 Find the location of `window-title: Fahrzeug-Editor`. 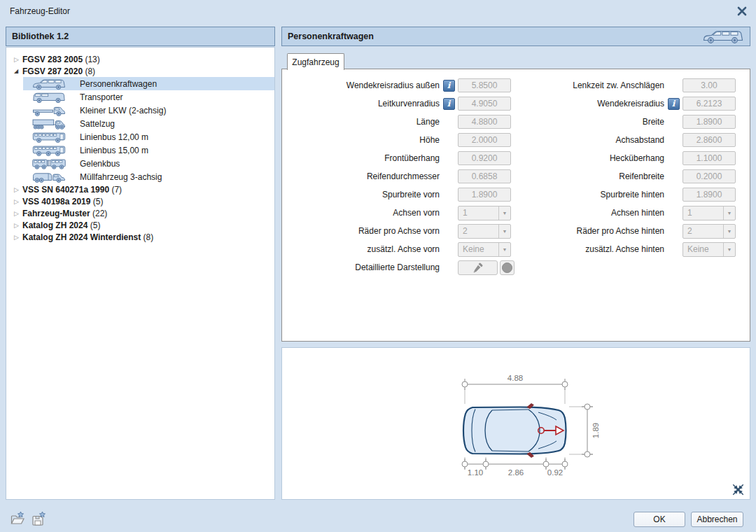

window-title: Fahrzeug-Editor is located at coordinates (40, 11).